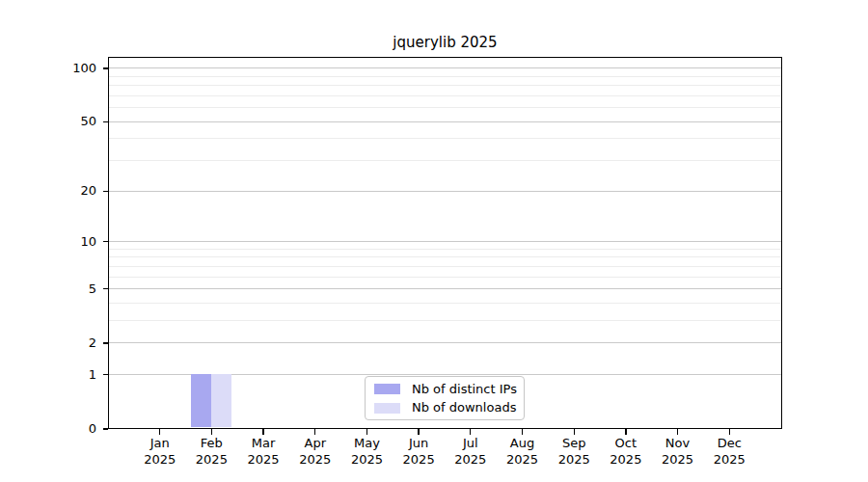  Describe the element at coordinates (464, 408) in the screenshot. I see `legend-label: Nb of downloads` at that location.